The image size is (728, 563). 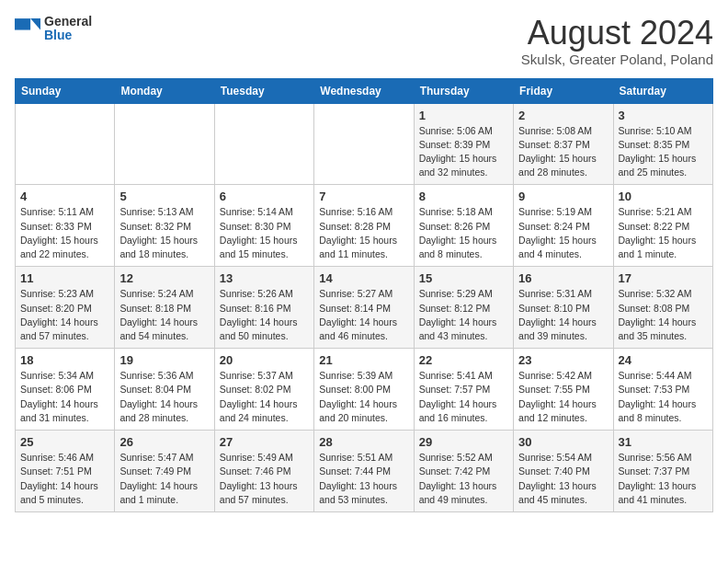 I want to click on calendar-cell: 5Sunrise: 5:13 AM Sunset: 8:32 PM Daylig…, so click(x=165, y=226).